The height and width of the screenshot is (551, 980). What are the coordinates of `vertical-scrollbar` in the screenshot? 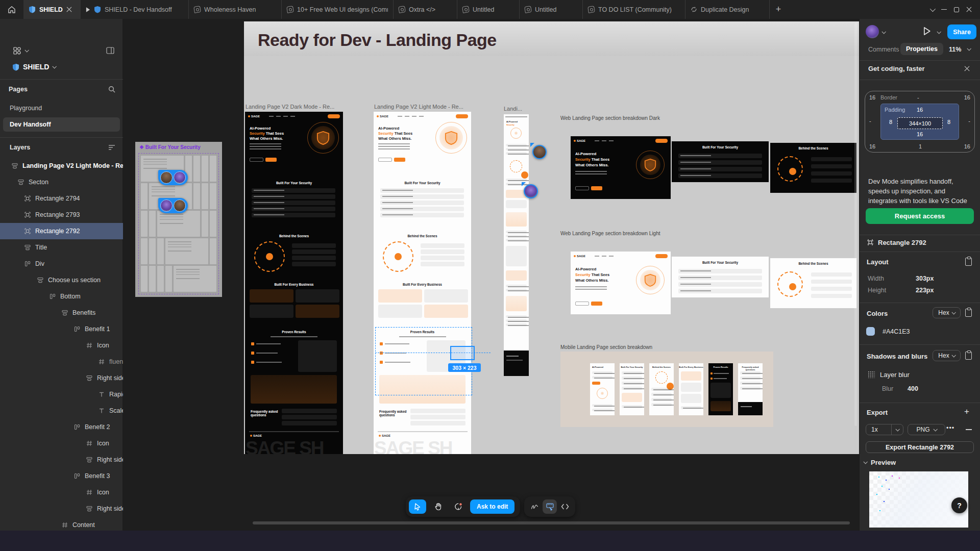 It's located at (855, 224).